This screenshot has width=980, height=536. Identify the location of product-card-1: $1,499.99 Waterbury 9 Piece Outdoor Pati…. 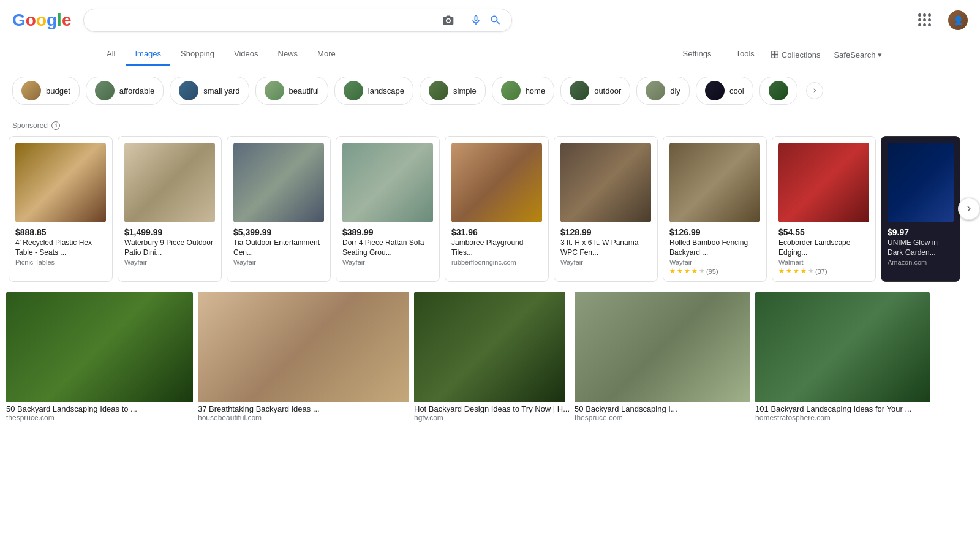
(170, 209).